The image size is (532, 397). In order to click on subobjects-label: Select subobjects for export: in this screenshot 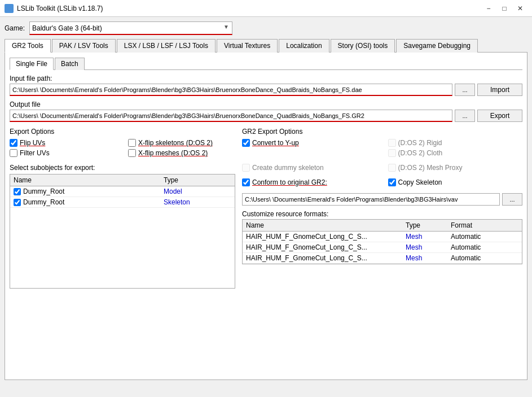, I will do `click(122, 168)`.